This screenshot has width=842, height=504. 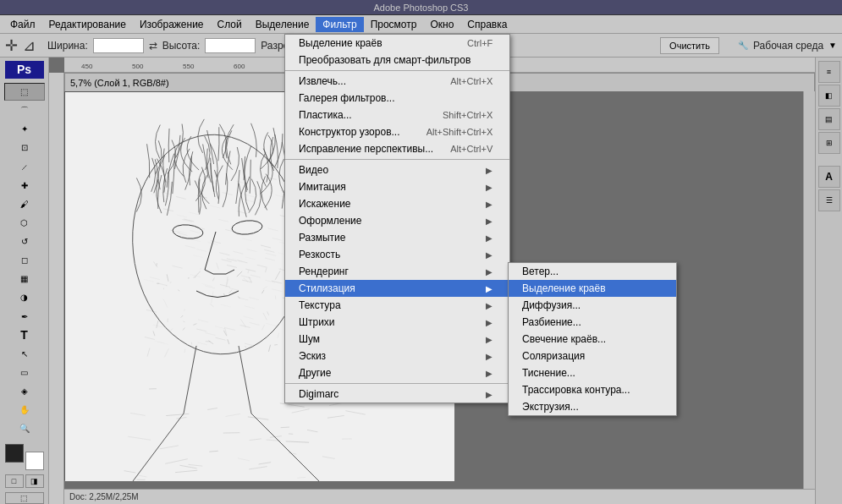 I want to click on submenu-diffuse: Диффузия..., so click(x=592, y=305).